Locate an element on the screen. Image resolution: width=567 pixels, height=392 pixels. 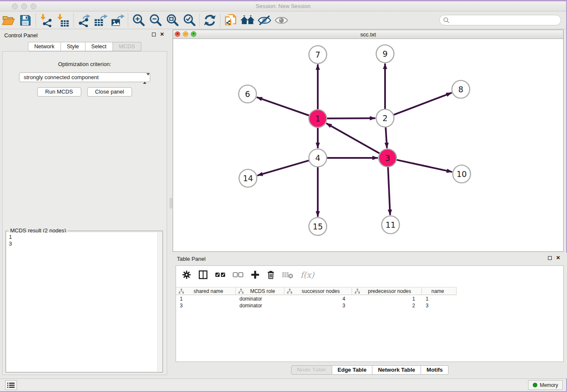
optimization-criterion-select: strongly connected component is located at coordinates (85, 77).